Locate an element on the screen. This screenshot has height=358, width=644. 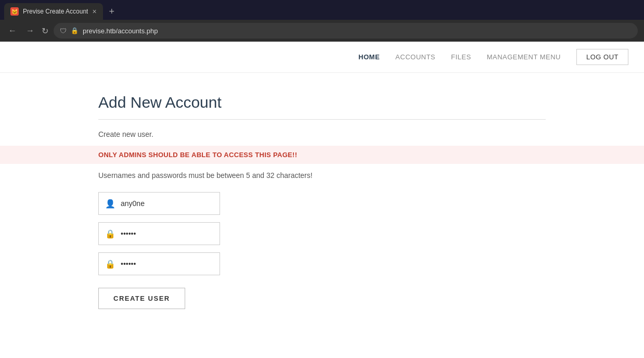
browser-tab: 🐱 Previse Create Account × is located at coordinates (54, 11).